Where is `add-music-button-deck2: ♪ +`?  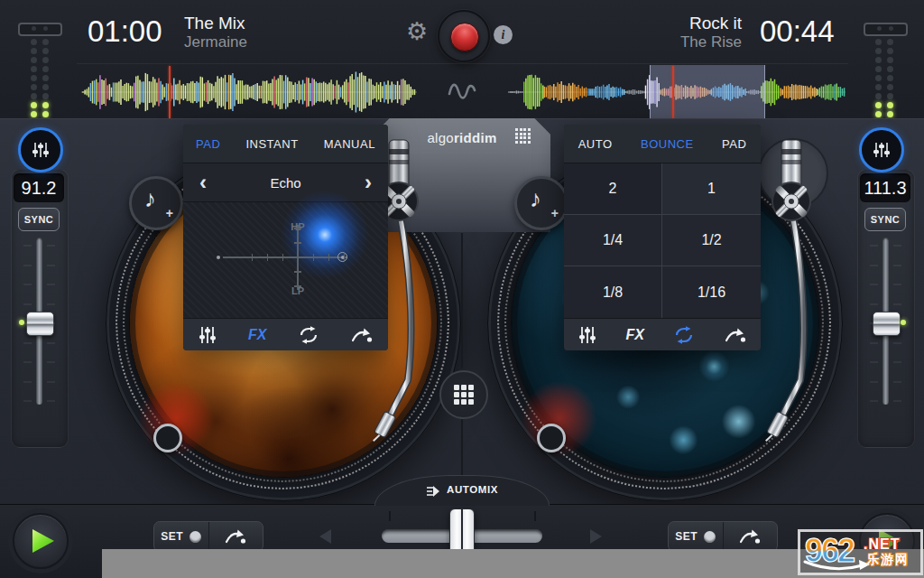 add-music-button-deck2: ♪ + is located at coordinates (541, 203).